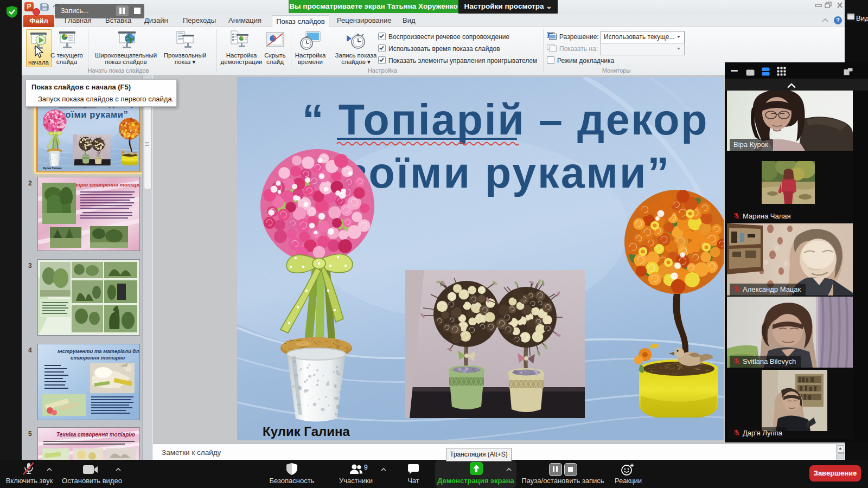  I want to click on svg-text: Історія створення топіарію., so click(104, 184).